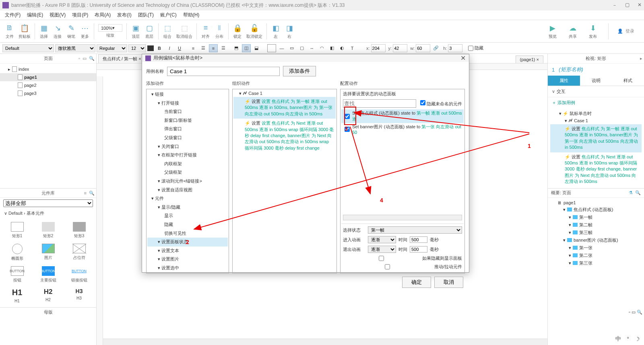  What do you see at coordinates (213, 48) in the screenshot?
I see `align-center-button: ≡` at bounding box center [213, 48].